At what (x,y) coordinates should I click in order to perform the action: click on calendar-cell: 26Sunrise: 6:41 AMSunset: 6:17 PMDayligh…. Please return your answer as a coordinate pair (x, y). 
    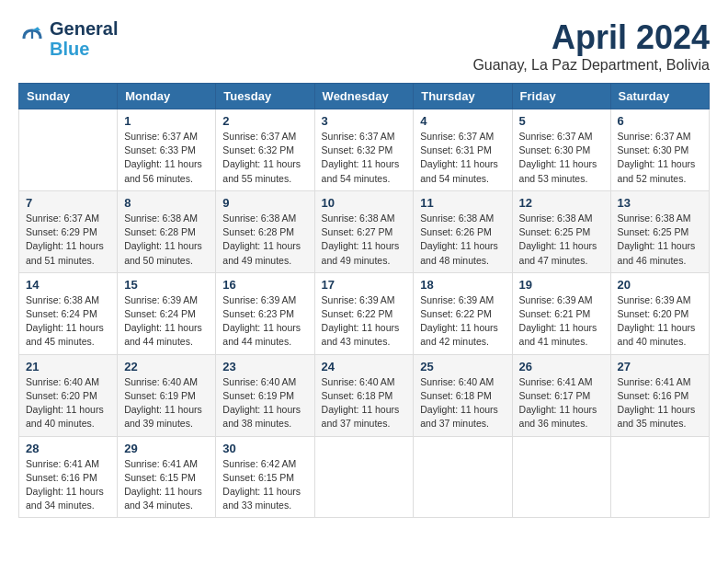
    Looking at the image, I should click on (561, 396).